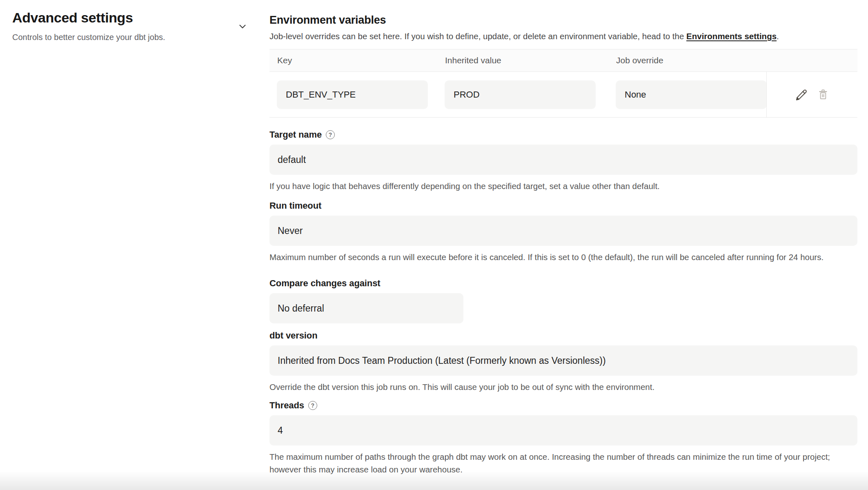 The image size is (868, 490). Describe the element at coordinates (688, 95) in the screenshot. I see `env-var-override-cell: None` at that location.